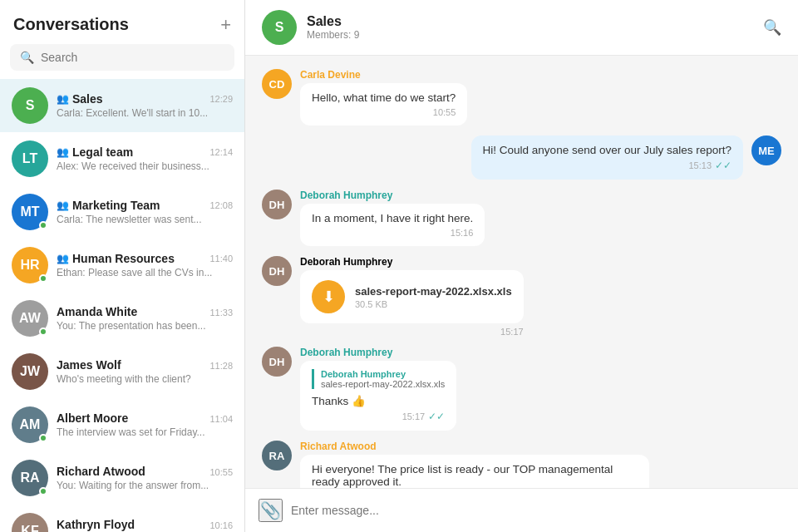 The width and height of the screenshot is (798, 532). Describe the element at coordinates (378, 396) in the screenshot. I see `message-content: Deborah Humphreysales-report-may-2022.xl…` at that location.